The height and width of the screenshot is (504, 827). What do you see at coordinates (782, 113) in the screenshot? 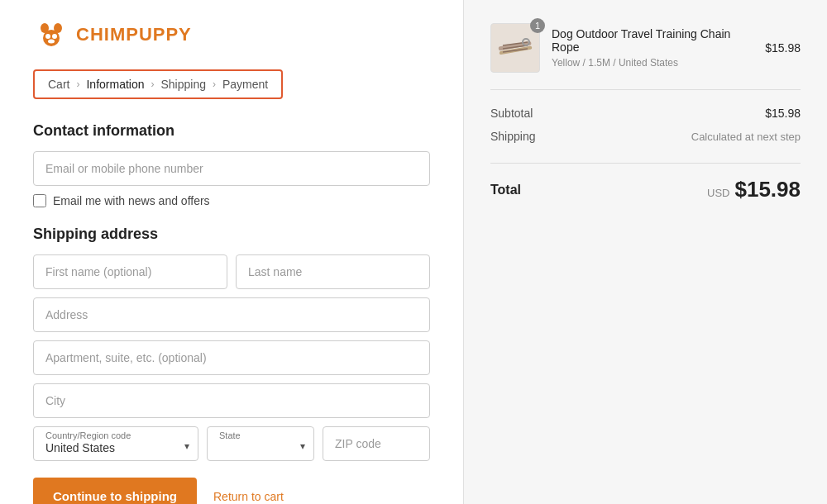
I see `subtotal-value: $15.98` at bounding box center [782, 113].